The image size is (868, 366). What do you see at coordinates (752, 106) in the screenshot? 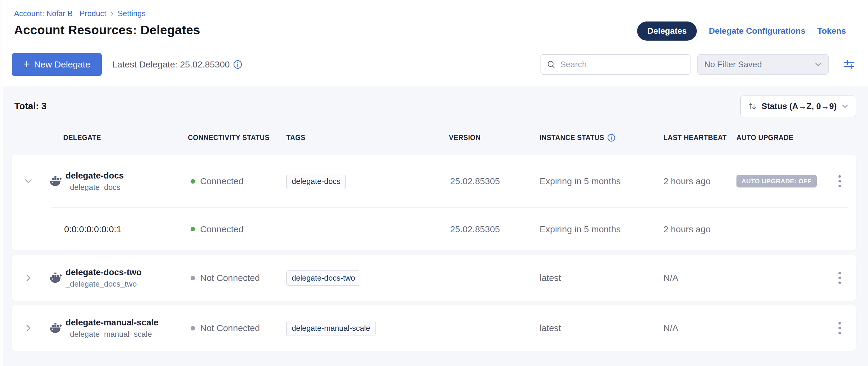
I see `sort-arrows-icon` at bounding box center [752, 106].